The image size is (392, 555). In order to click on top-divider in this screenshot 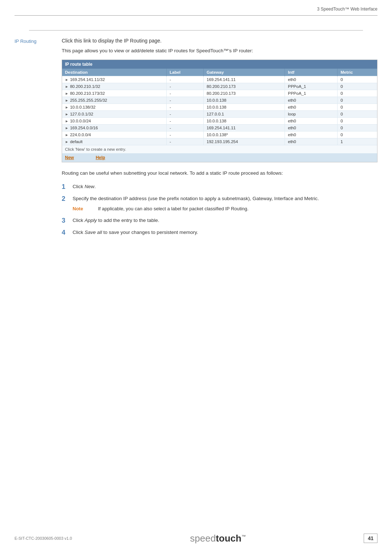, I will do `click(196, 15)`.